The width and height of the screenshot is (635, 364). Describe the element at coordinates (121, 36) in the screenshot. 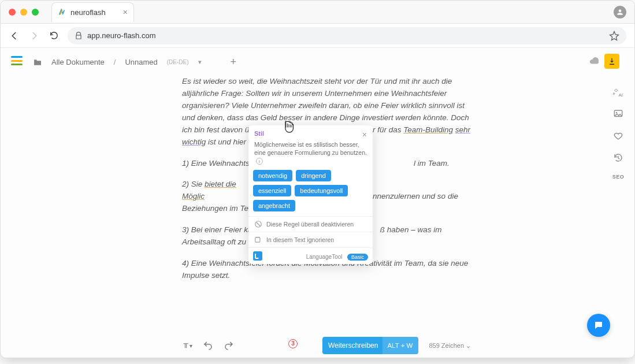

I see `url-text: app.neuro-flash.com` at that location.